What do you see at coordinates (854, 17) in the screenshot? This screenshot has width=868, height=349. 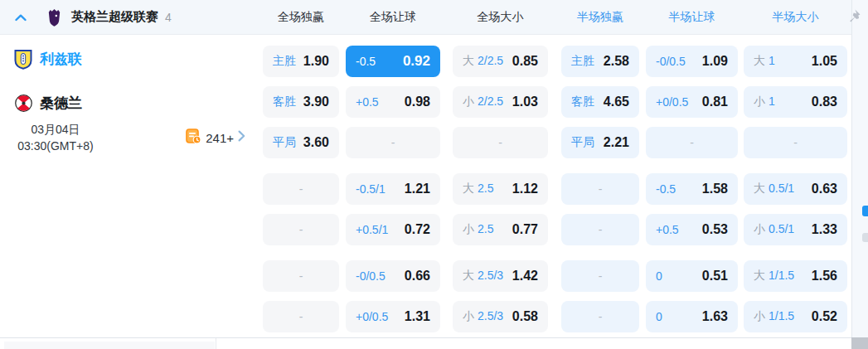 I see `pin-button` at bounding box center [854, 17].